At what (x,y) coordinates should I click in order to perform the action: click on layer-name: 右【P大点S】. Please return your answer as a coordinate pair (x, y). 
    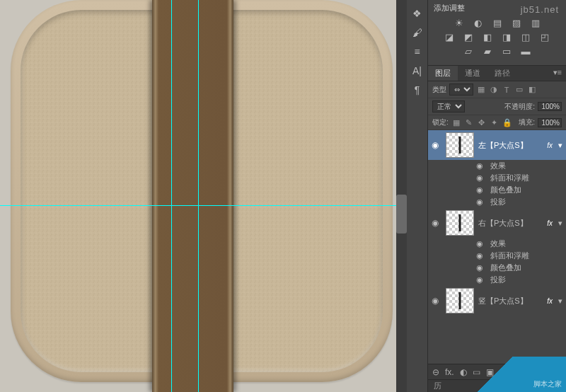
    Looking at the image, I should click on (511, 224).